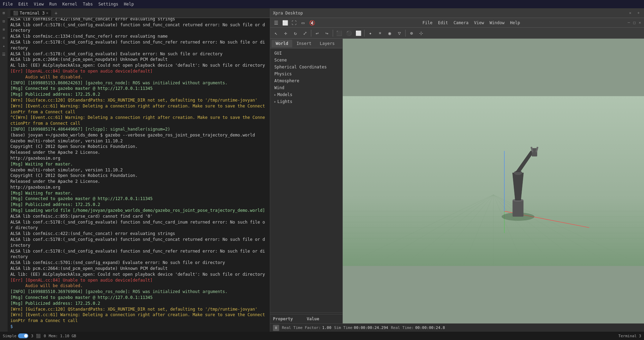 The height and width of the screenshot is (340, 644). I want to click on sidebar-icon-6: ☰, so click(4, 54).